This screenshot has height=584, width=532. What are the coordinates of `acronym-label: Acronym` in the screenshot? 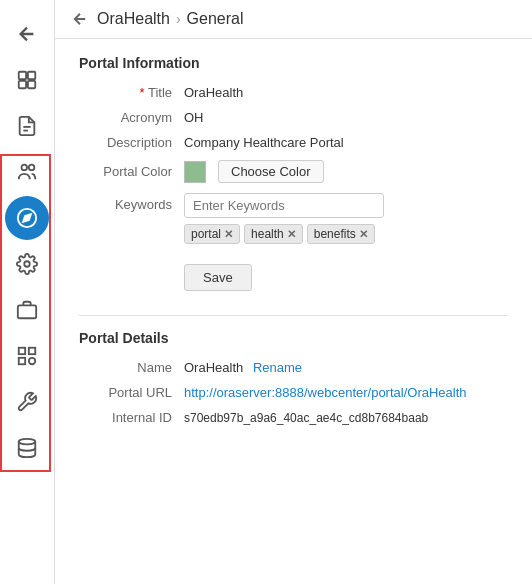 It's located at (132, 118).